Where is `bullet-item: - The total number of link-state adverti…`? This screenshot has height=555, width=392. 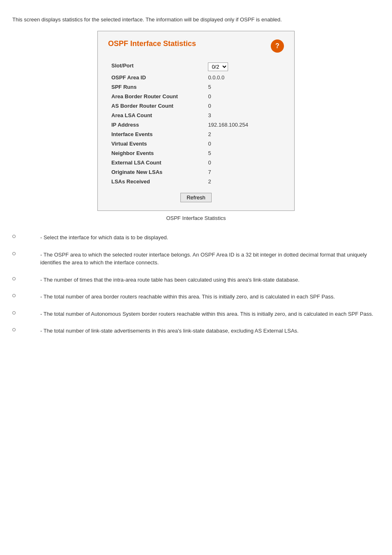 bullet-item: - The total number of link-state adverti… is located at coordinates (196, 331).